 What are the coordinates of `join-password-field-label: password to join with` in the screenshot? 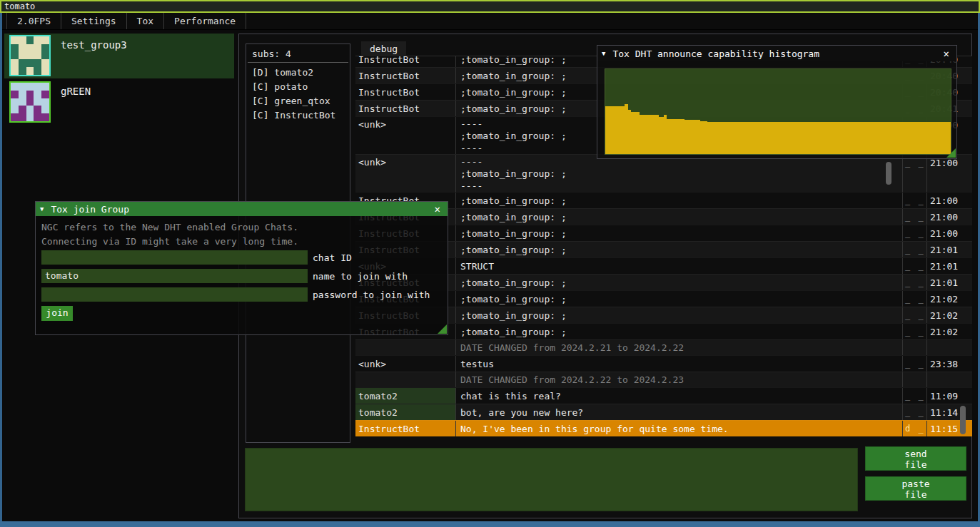 It's located at (371, 295).